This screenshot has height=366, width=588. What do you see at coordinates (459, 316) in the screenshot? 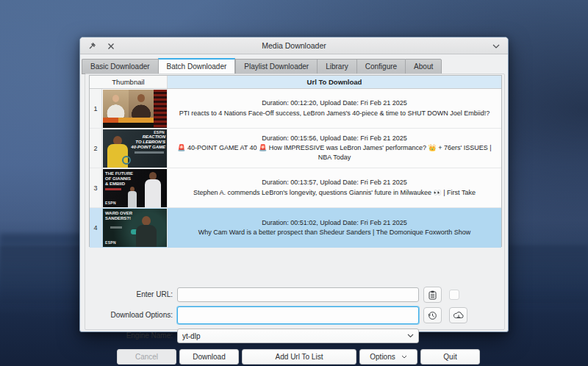
I see `cloud-download-icon` at bounding box center [459, 316].